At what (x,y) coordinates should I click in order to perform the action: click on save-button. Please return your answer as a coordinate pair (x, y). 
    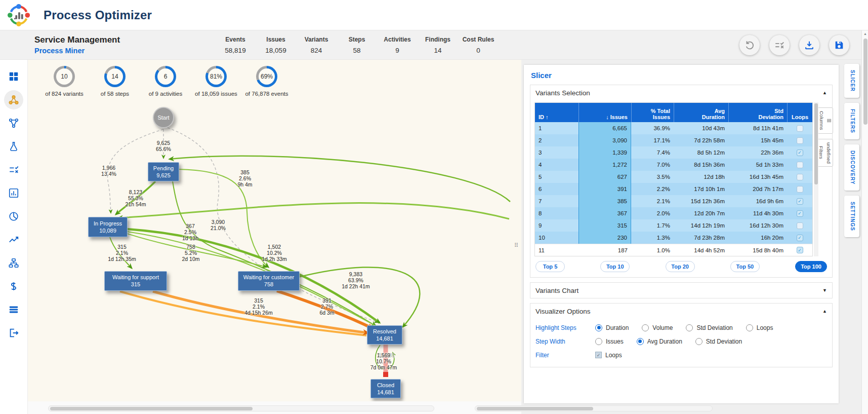
    Looking at the image, I should click on (839, 45).